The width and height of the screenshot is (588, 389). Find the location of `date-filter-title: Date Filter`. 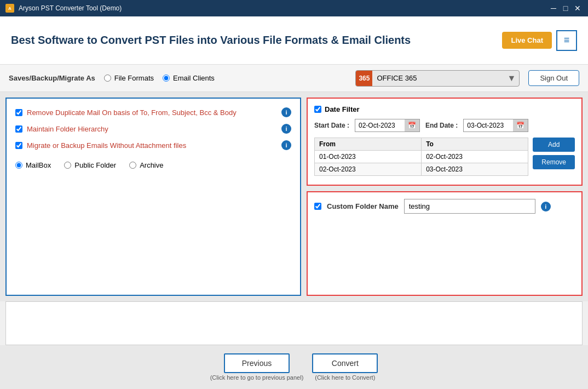

date-filter-title: Date Filter is located at coordinates (342, 110).